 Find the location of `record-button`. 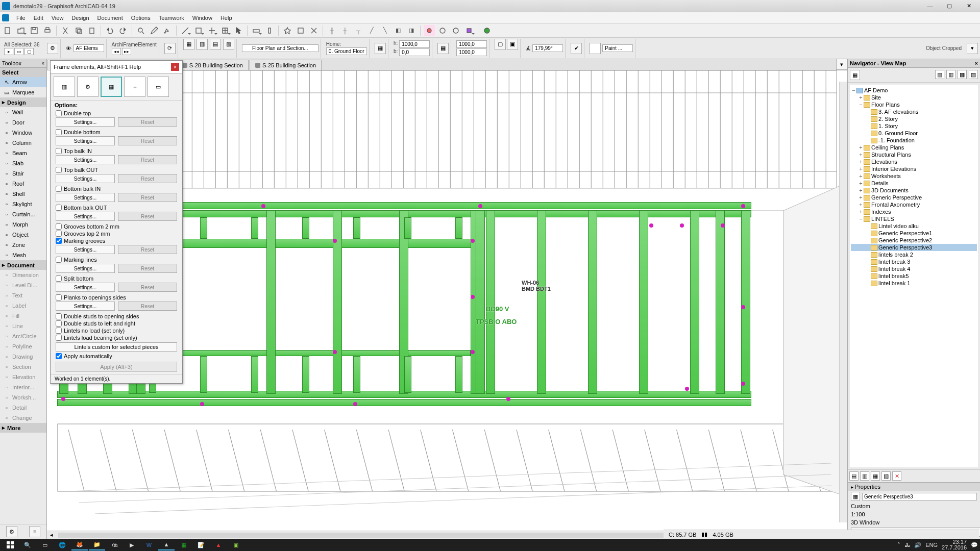

record-button is located at coordinates (487, 31).